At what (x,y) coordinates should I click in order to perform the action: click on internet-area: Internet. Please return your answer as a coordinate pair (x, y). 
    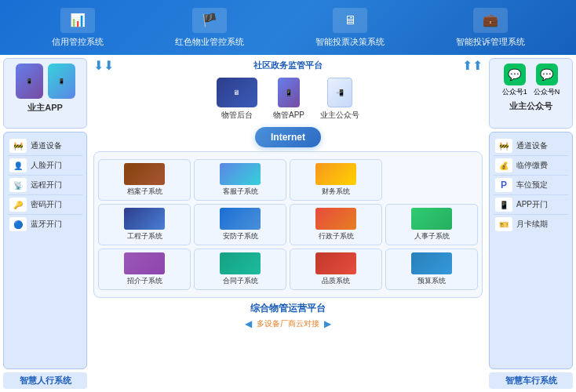
    Looking at the image, I should click on (288, 137).